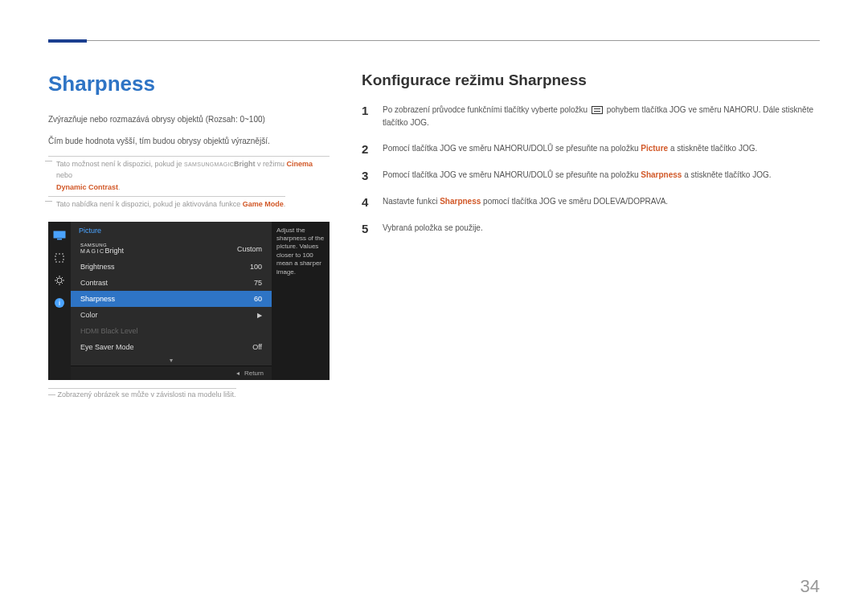  I want to click on step-text-4: Nastavte funkci Sharpness pomocí tlačítk…, so click(526, 202).